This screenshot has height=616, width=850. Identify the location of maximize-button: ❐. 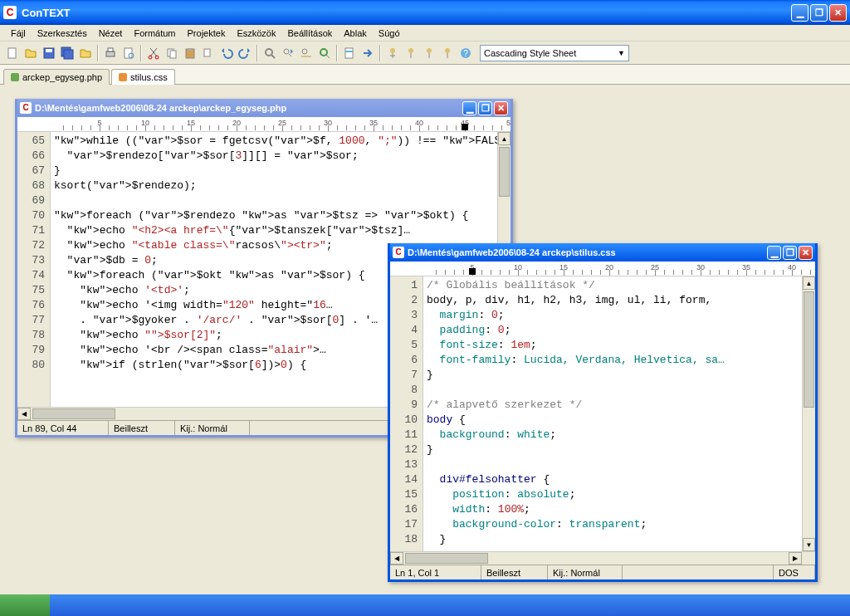
(818, 13).